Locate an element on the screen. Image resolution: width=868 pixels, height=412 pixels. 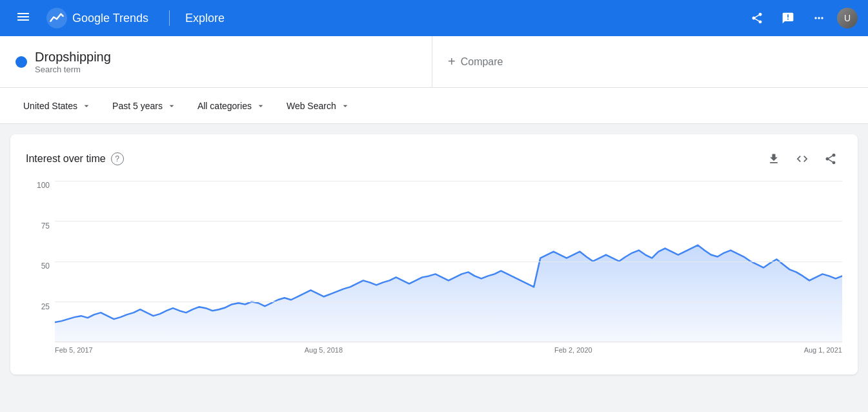
feedback-button is located at coordinates (788, 18).